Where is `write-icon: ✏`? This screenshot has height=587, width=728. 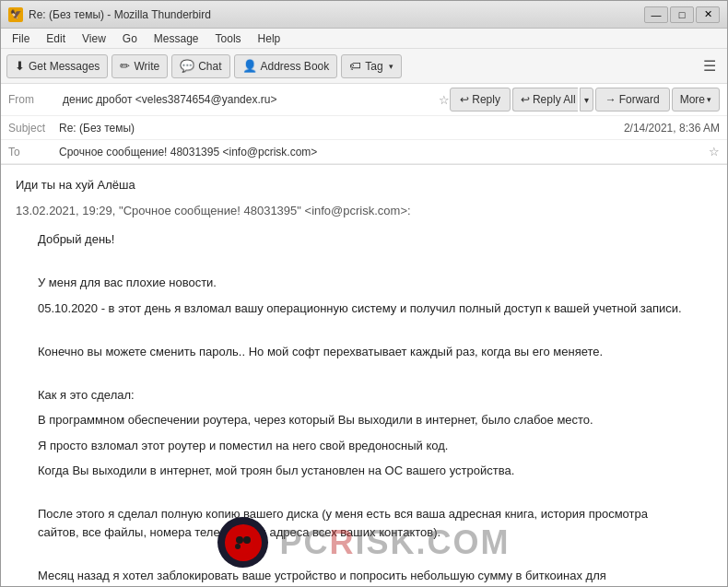
write-icon: ✏ is located at coordinates (125, 66).